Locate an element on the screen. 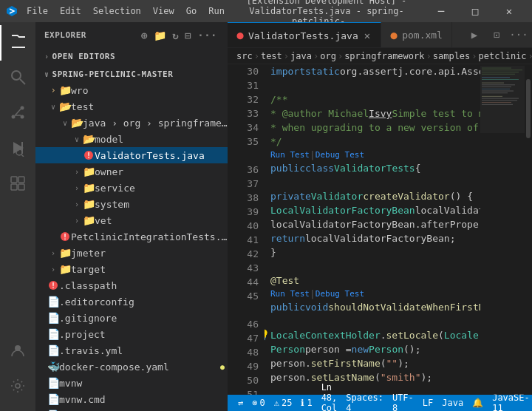  tree-item-wro: › 📁 wro is located at coordinates (132, 90).